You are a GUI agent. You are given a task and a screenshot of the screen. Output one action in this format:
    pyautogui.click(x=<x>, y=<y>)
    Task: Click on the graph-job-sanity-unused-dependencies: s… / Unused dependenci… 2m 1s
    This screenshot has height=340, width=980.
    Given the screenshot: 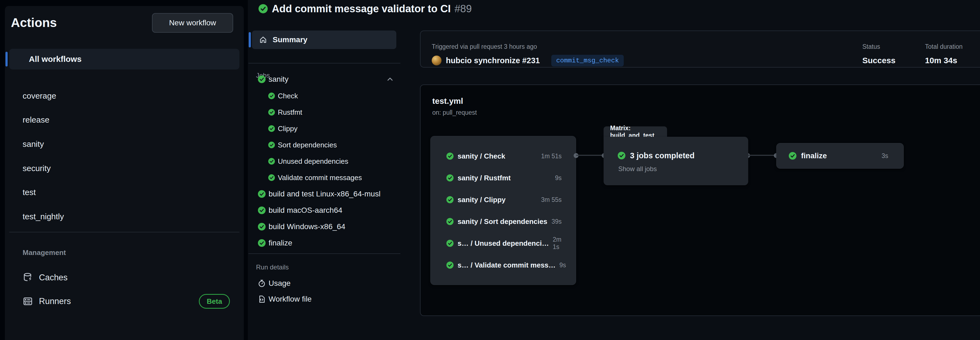 What is the action you would take?
    pyautogui.click(x=504, y=243)
    